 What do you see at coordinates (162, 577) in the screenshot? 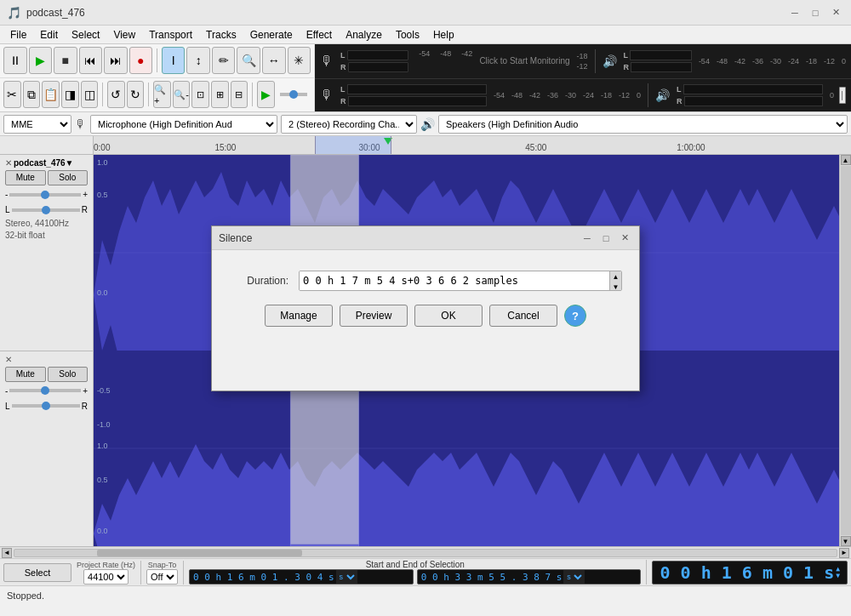
I see `snap-to-select: Off` at bounding box center [162, 577].